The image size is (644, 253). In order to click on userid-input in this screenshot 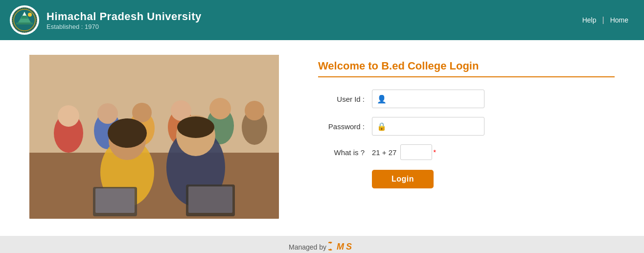, I will do `click(428, 99)`.